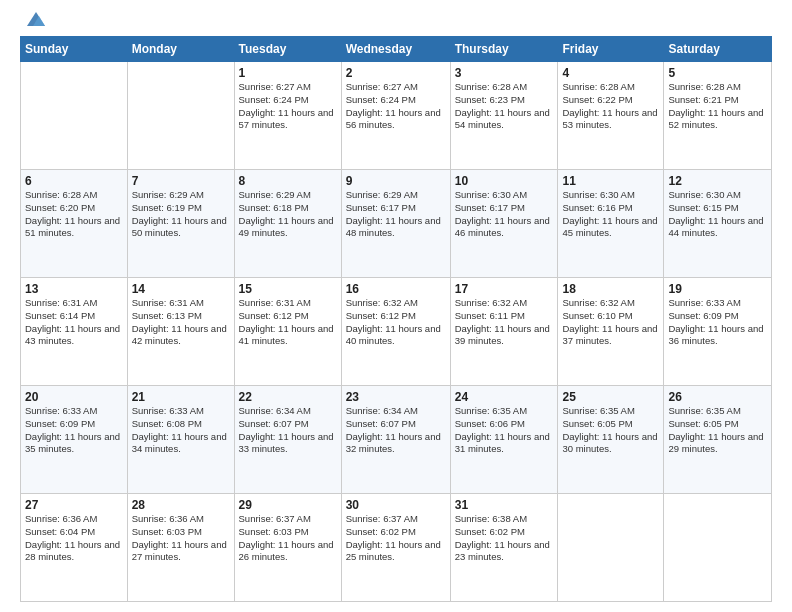 Image resolution: width=792 pixels, height=612 pixels. Describe the element at coordinates (181, 214) in the screenshot. I see `day-info: Sunrise: 6:29 AM Sunset: 6:19 PM Dayligh…` at that location.